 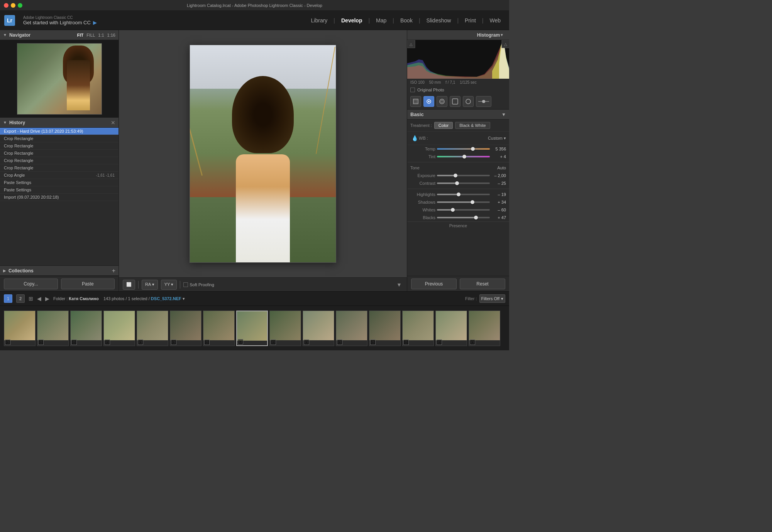 What do you see at coordinates (482, 284) in the screenshot?
I see `reset-button: Reset` at bounding box center [482, 284].